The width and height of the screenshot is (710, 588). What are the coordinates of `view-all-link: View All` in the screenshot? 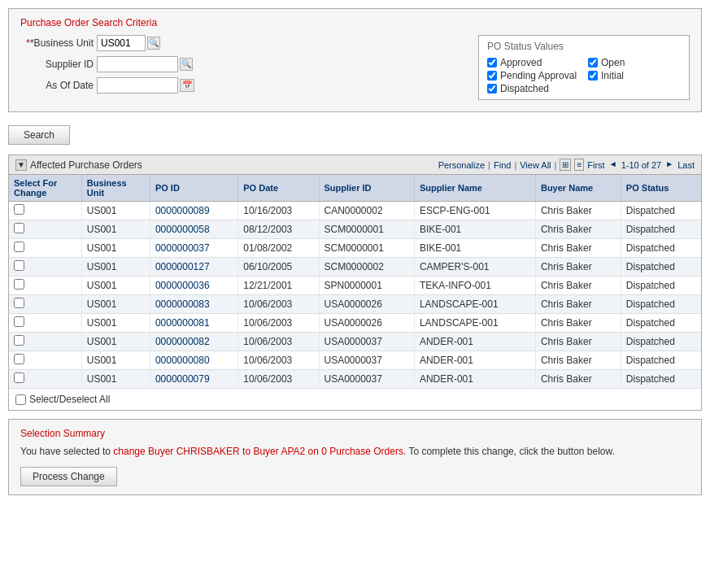 It's located at (535, 165).